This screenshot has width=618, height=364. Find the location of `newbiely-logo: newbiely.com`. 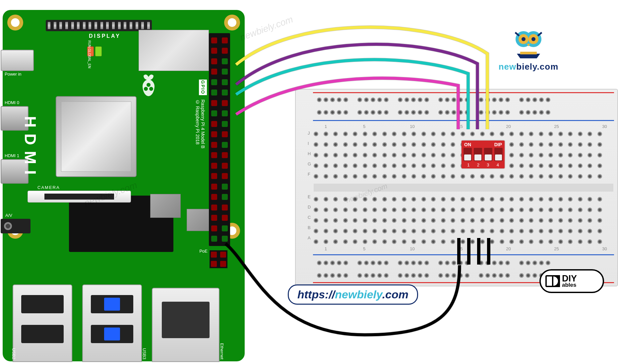

newbiely-logo: newbiely.com is located at coordinates (528, 49).